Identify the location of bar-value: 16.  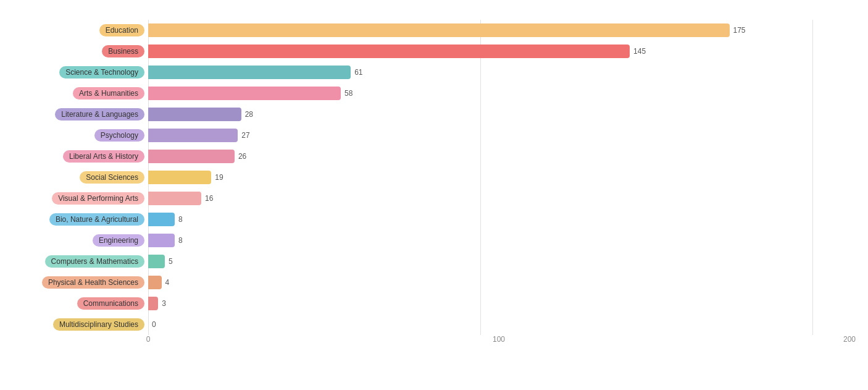
(209, 198).